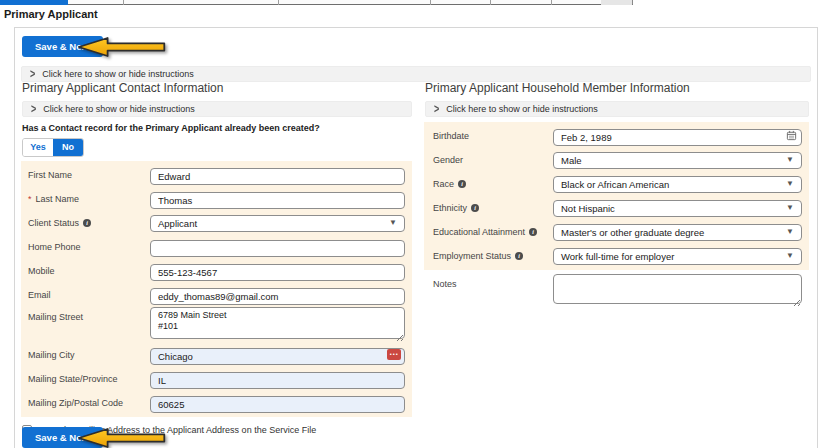 The width and height of the screenshot is (821, 448). I want to click on field-row-birthdate: Birthdate, so click(616, 136).